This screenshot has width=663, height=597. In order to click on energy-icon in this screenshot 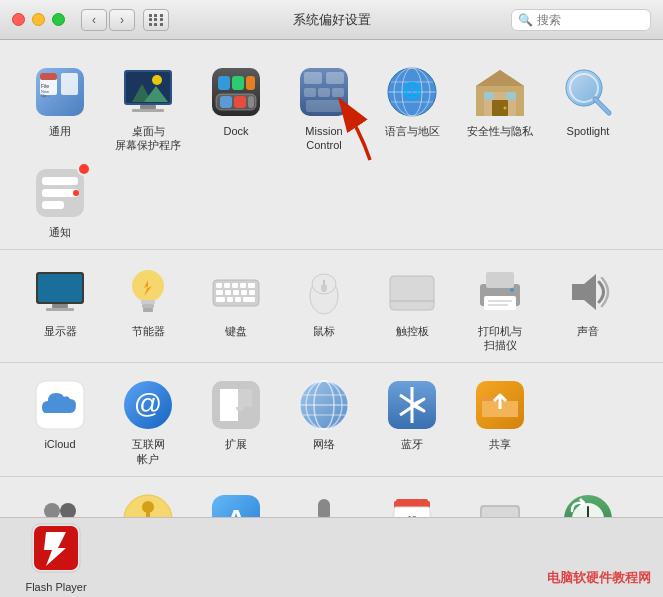, I will do `click(148, 292)`.